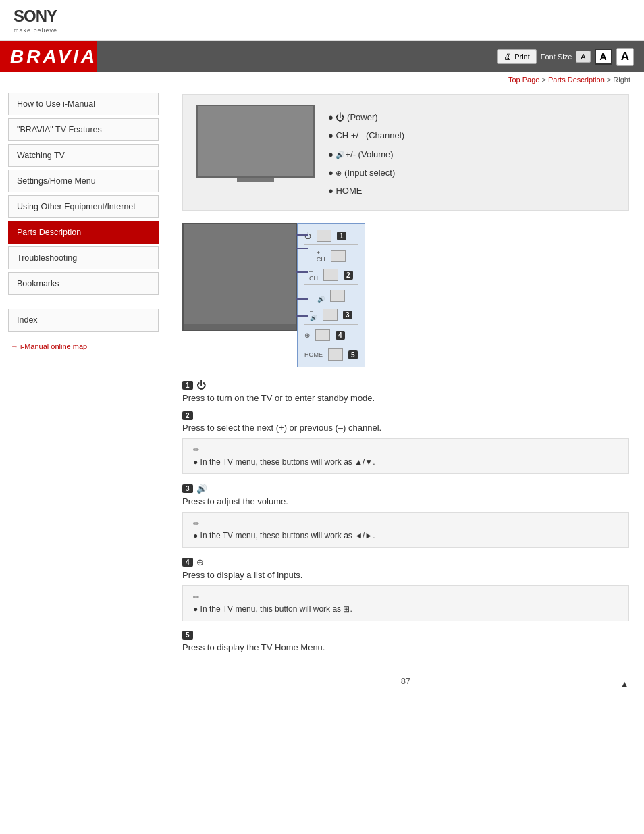 The width and height of the screenshot is (644, 834). I want to click on section-1-desc: Press to turn on the TV or to enter stan…, so click(406, 398).